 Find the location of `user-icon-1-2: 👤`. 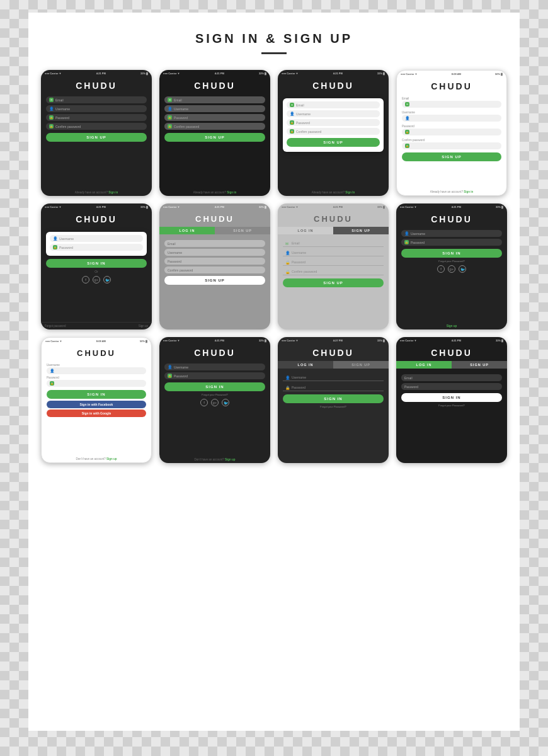

user-icon-1-2: 👤 is located at coordinates (170, 108).